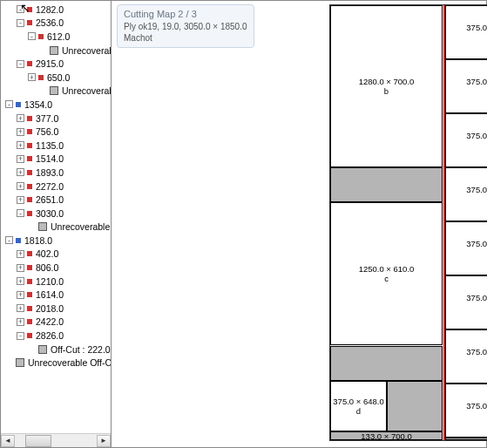 The width and height of the screenshot is (487, 448). I want to click on tree-label: 612.0, so click(58, 37).